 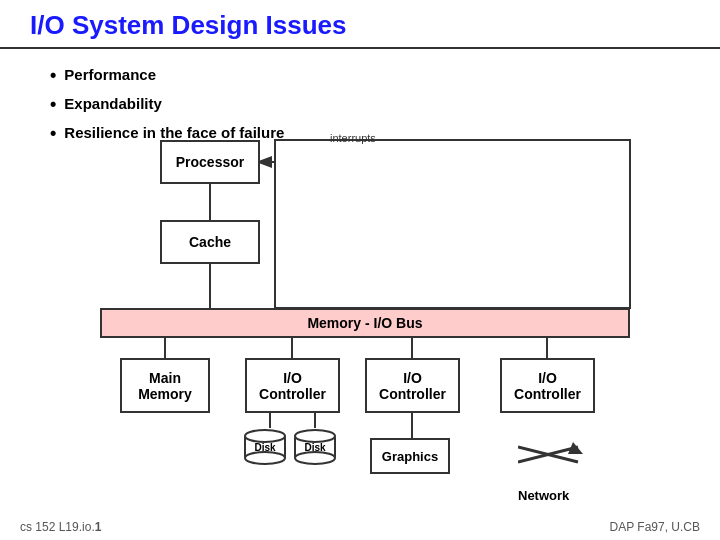 I want to click on bullet-item-2: • Expandability, so click(x=360, y=104).